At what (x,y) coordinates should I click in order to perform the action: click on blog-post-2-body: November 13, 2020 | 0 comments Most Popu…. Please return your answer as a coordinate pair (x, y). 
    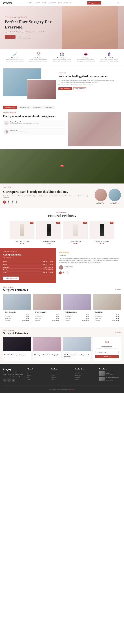
    Looking at the image, I should click on (47, 355).